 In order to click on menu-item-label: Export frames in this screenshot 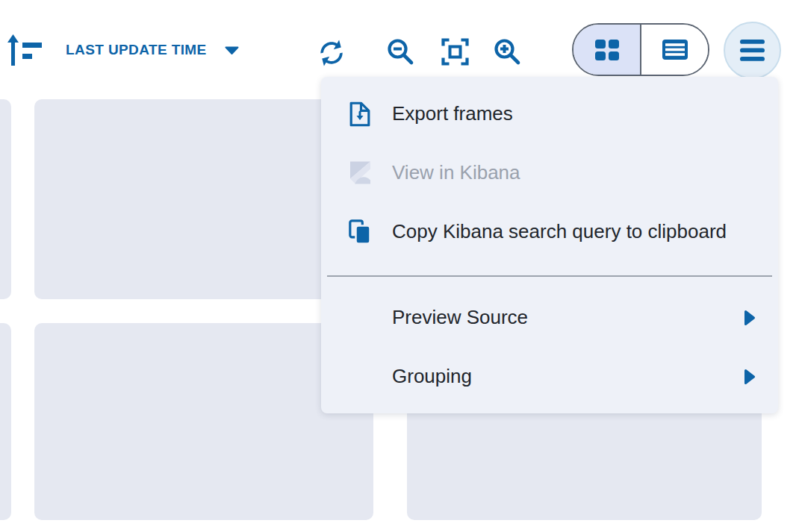, I will do `click(453, 113)`.